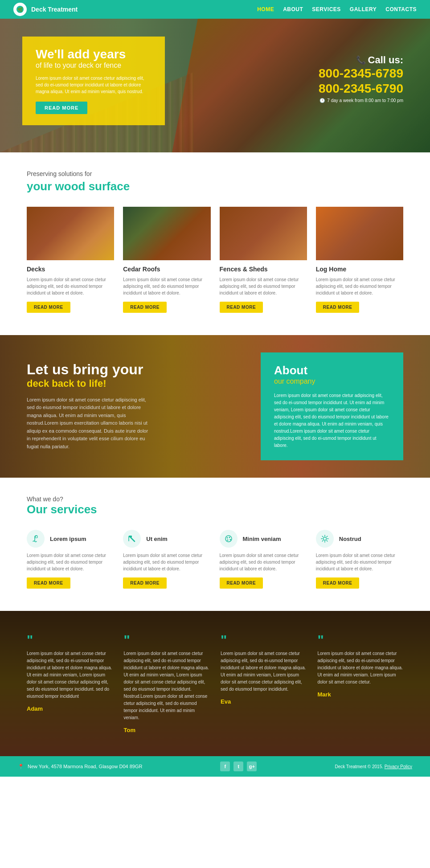 This screenshot has width=430, height=868. What do you see at coordinates (266, 9) in the screenshot?
I see `nav-home: HOME` at bounding box center [266, 9].